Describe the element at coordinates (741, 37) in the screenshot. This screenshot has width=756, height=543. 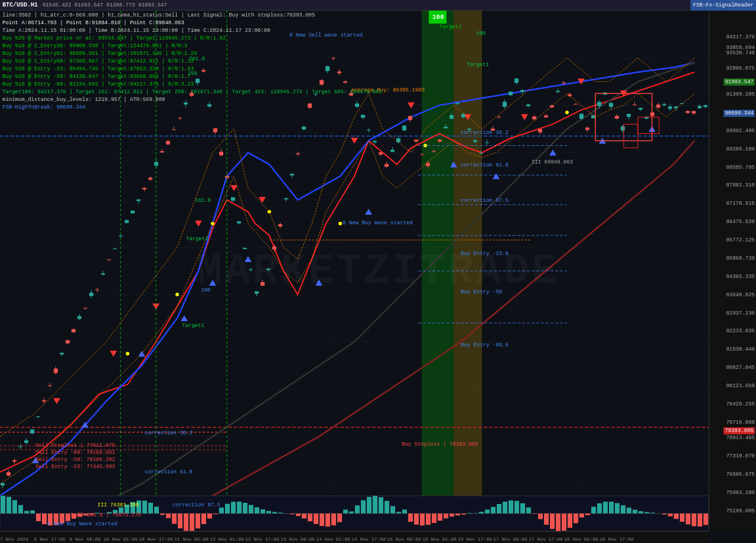
I see `price-label: 94217.376` at that location.